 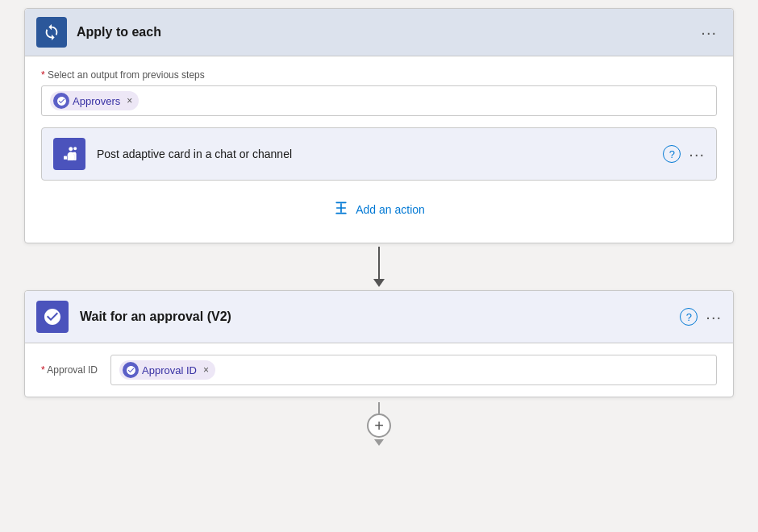 What do you see at coordinates (52, 317) in the screenshot?
I see `wait-approval-icon-box` at bounding box center [52, 317].